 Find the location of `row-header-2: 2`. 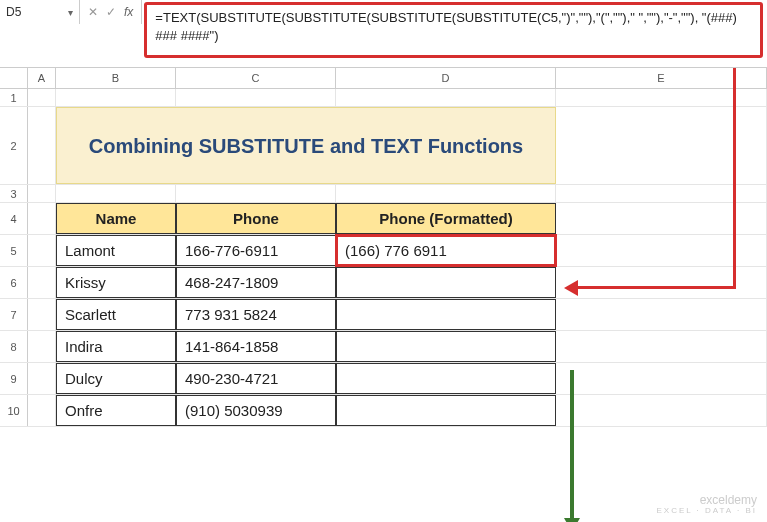

row-header-2: 2 is located at coordinates (14, 146).